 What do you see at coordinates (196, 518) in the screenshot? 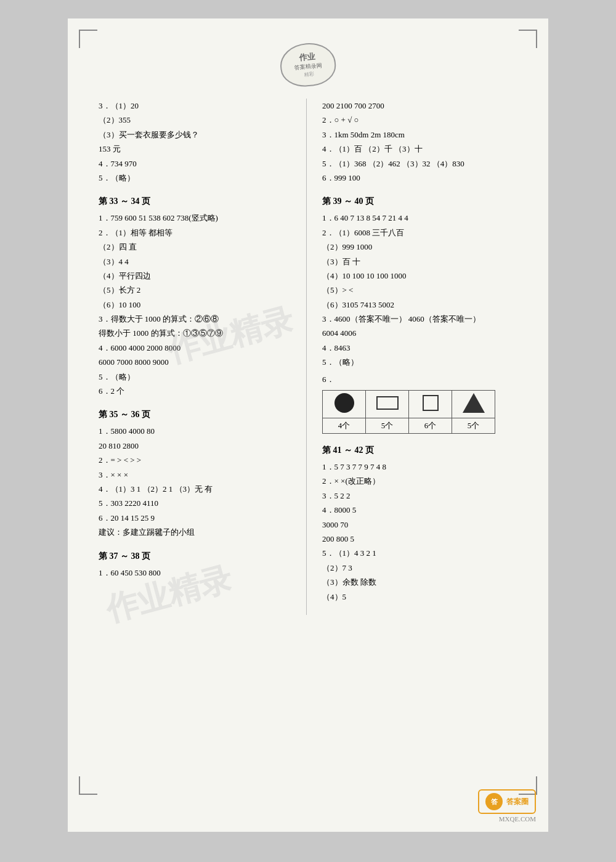
I see `s35-7: 6．20 14 15 25 9` at bounding box center [196, 518].